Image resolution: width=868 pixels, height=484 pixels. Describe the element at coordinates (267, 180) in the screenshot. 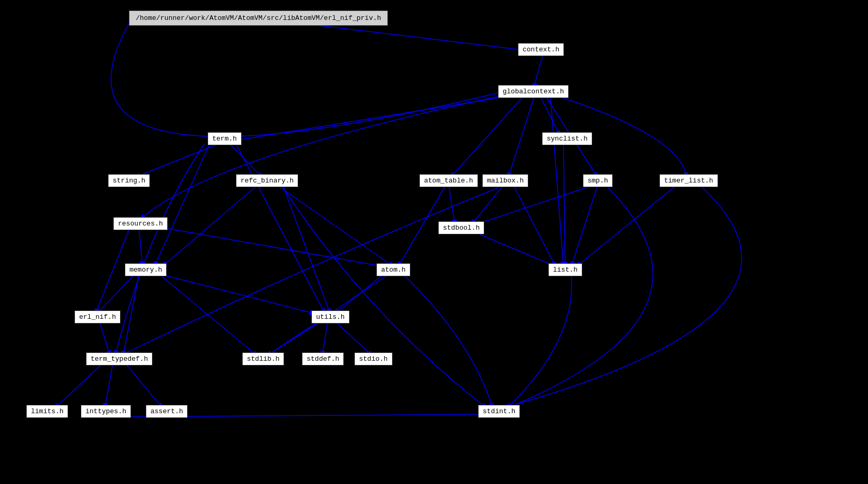

I see `node-refc-binary-h: refc_binary.h` at that location.